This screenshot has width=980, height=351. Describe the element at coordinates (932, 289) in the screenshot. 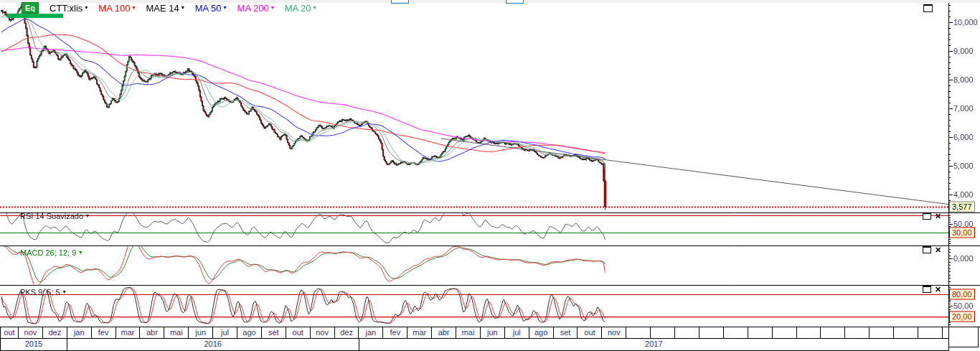

I see `stoch-panel-controls: ✕` at that location.